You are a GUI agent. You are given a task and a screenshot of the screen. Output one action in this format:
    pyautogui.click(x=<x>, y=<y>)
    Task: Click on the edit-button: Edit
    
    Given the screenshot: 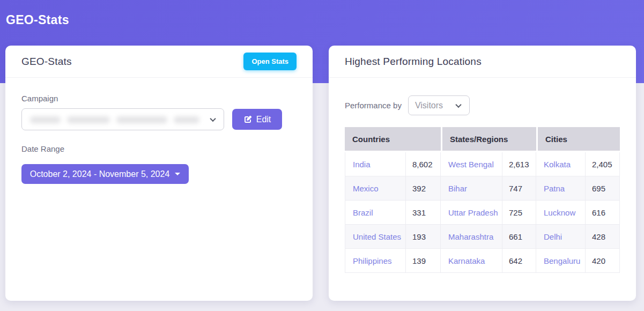 What is the action you would take?
    pyautogui.click(x=257, y=119)
    